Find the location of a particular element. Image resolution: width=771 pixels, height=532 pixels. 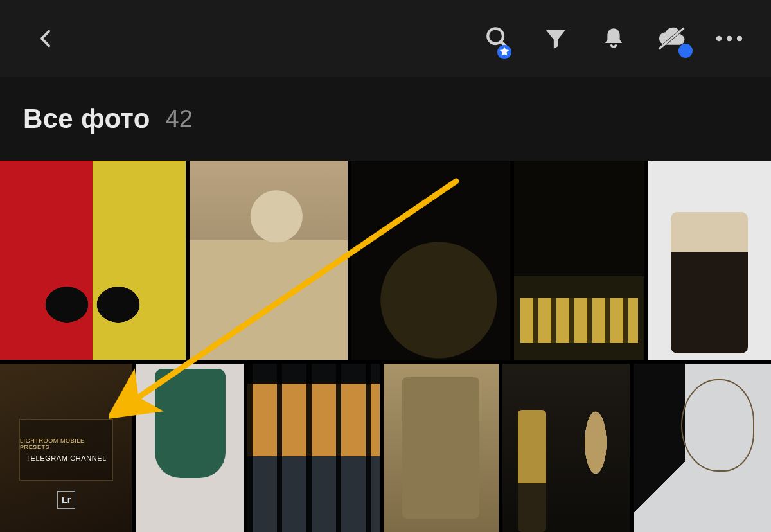

gallery-title: Все фото is located at coordinates (87, 119).